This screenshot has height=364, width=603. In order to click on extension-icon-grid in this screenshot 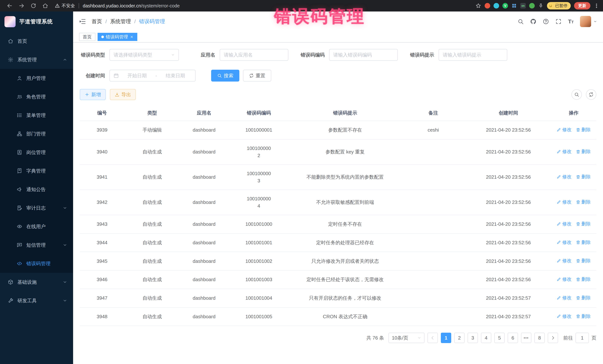, I will do `click(514, 6)`.